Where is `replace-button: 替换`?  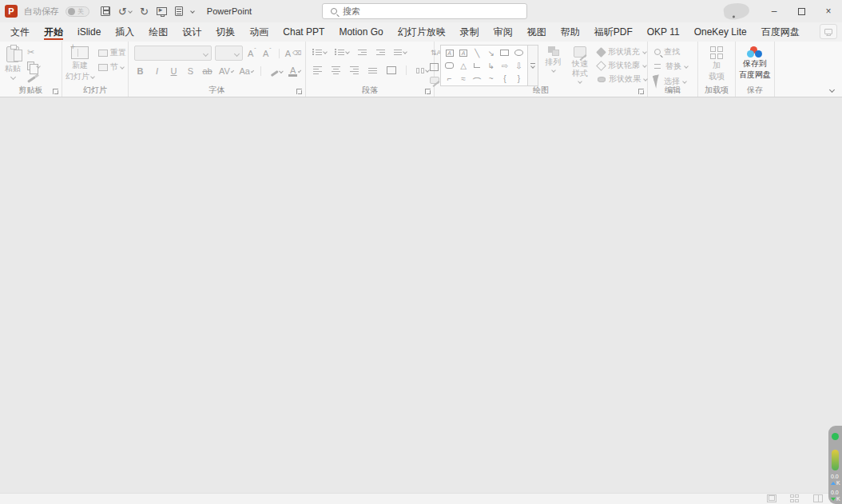
replace-button: 替换 is located at coordinates (676, 66).